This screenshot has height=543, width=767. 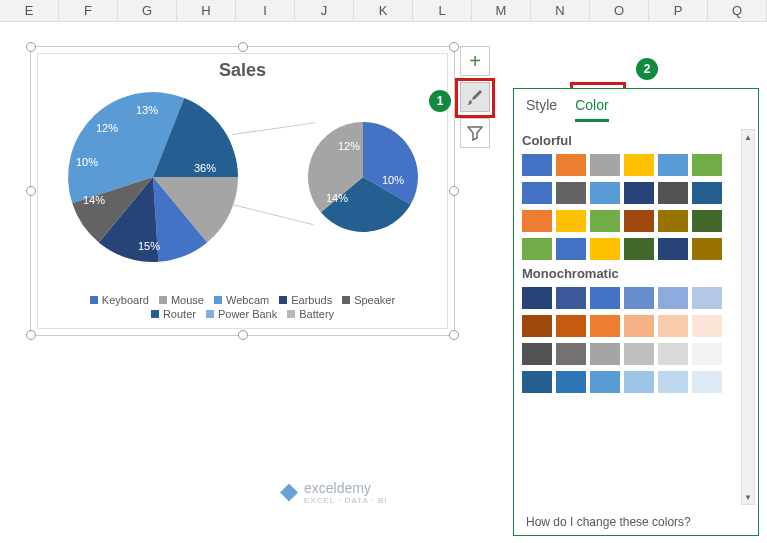 I want to click on plus-icon: +, so click(x=475, y=61).